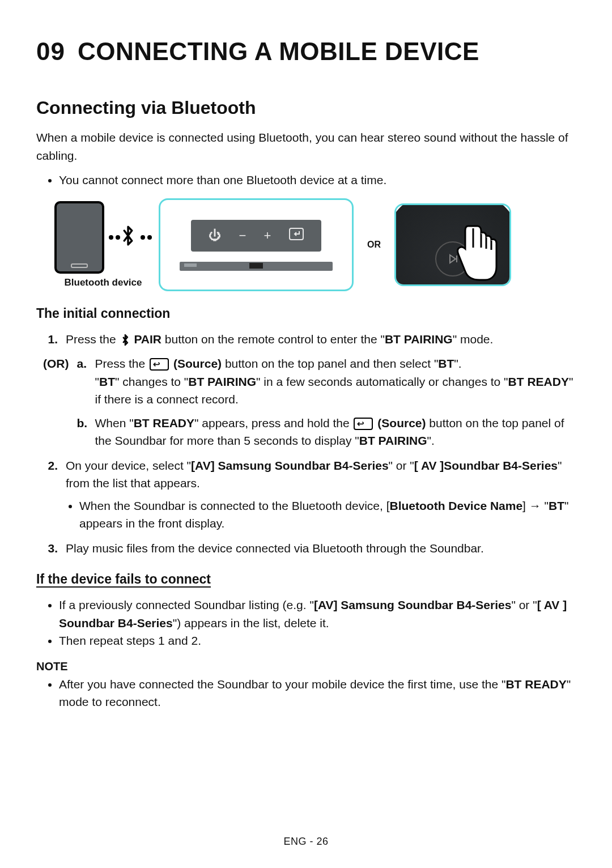 This screenshot has width=612, height=868. I want to click on page-footer: ENG - 26, so click(306, 842).